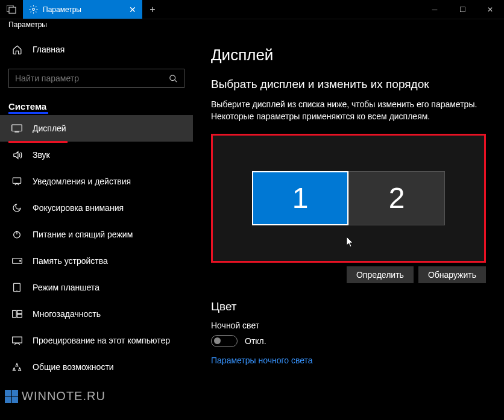 This screenshot has width=504, height=420. I want to click on sidebar-item-sound: Звук, so click(96, 155).